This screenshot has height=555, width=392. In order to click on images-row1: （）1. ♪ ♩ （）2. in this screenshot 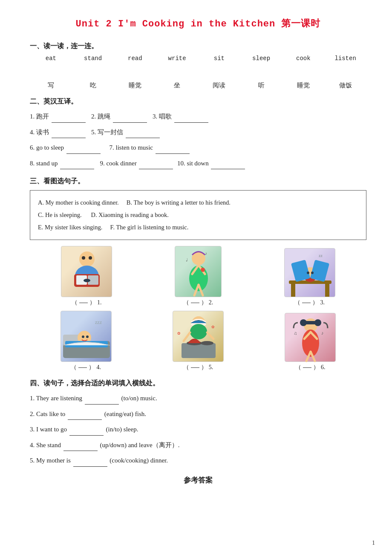, I will do `click(198, 276)`.